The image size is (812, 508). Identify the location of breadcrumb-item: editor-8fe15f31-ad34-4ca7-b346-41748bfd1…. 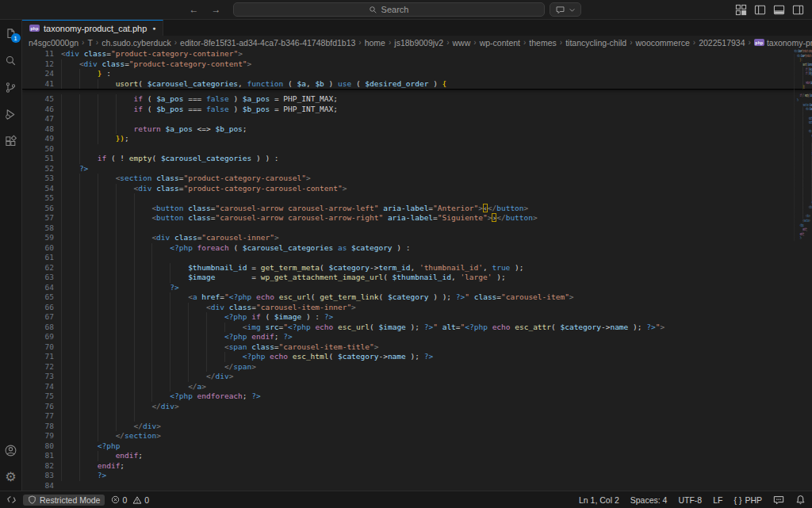
(268, 43).